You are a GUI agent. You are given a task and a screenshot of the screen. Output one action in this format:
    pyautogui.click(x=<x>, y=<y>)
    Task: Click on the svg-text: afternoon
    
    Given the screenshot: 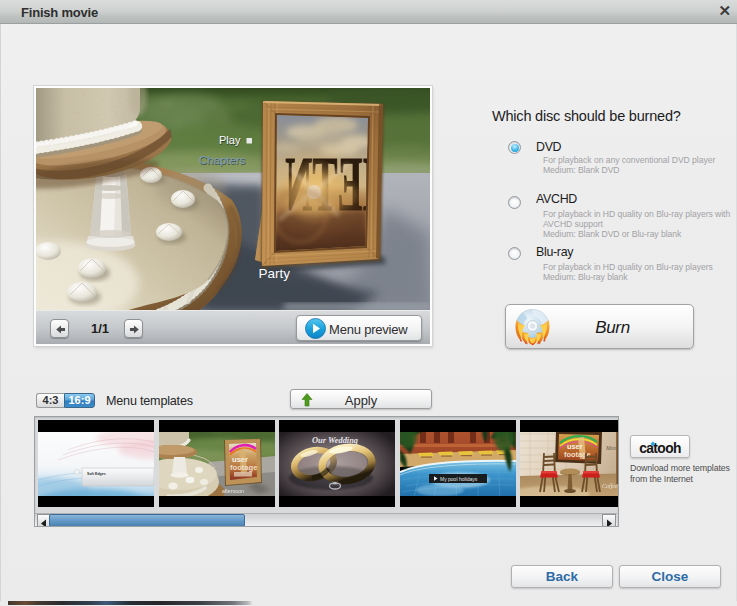 What is the action you would take?
    pyautogui.click(x=233, y=491)
    